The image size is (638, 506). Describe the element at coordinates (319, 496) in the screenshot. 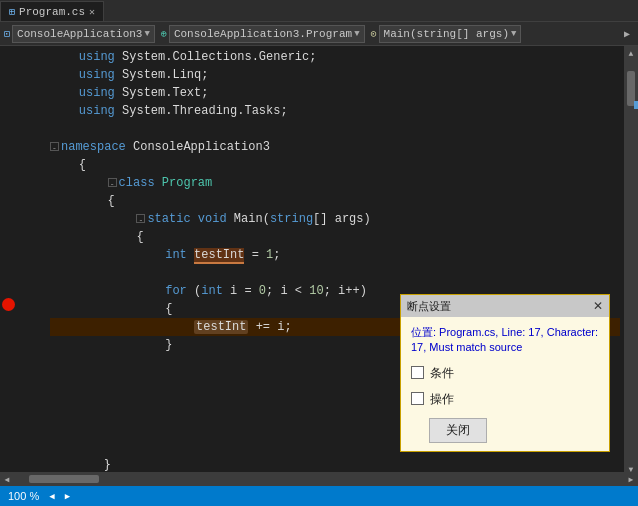

I see `status-bar: 100 % ◀ ▶` at that location.